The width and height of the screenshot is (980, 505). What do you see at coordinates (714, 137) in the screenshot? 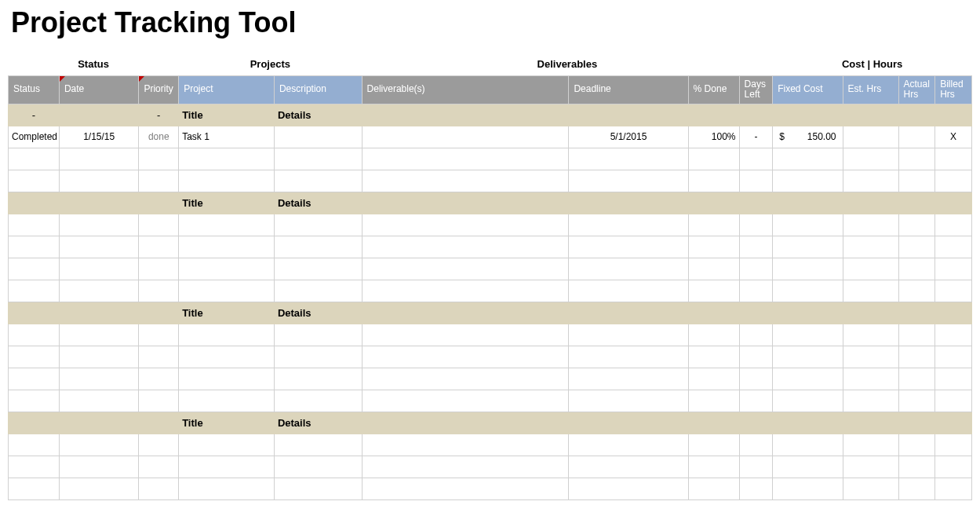
I see `cell-pctdone: 100%` at bounding box center [714, 137].